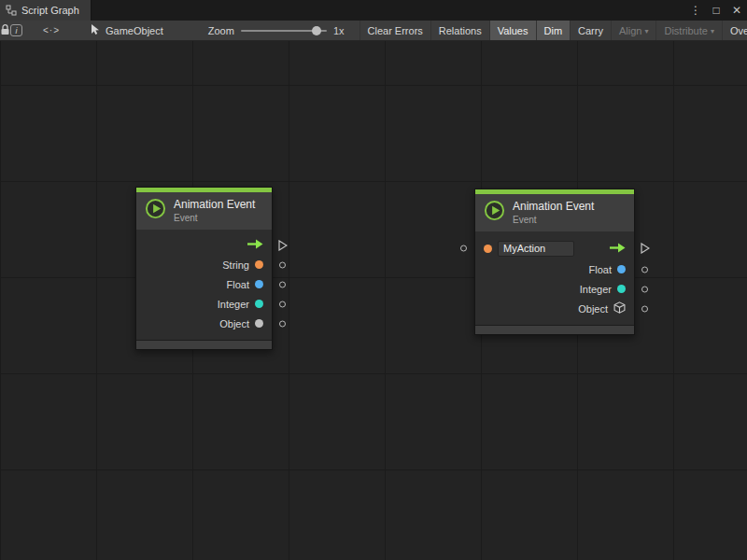  Describe the element at coordinates (396, 31) in the screenshot. I see `clear-errors-label: Clear Errors` at that location.